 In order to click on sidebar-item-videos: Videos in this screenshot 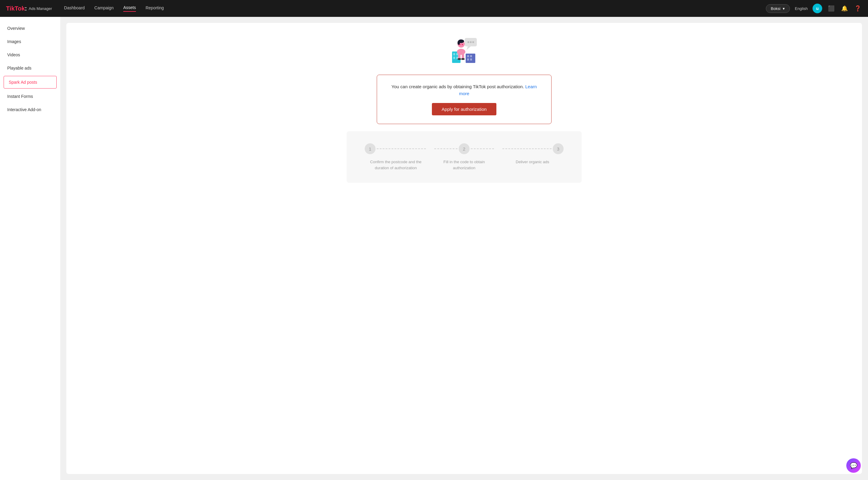, I will do `click(30, 55)`.